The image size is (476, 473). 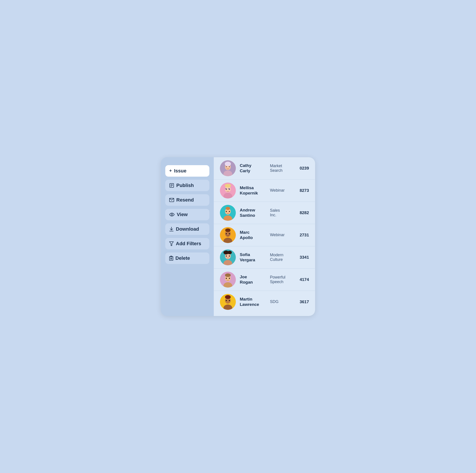 I want to click on table-row: MartinLawrence SDG 3617, so click(x=265, y=302).